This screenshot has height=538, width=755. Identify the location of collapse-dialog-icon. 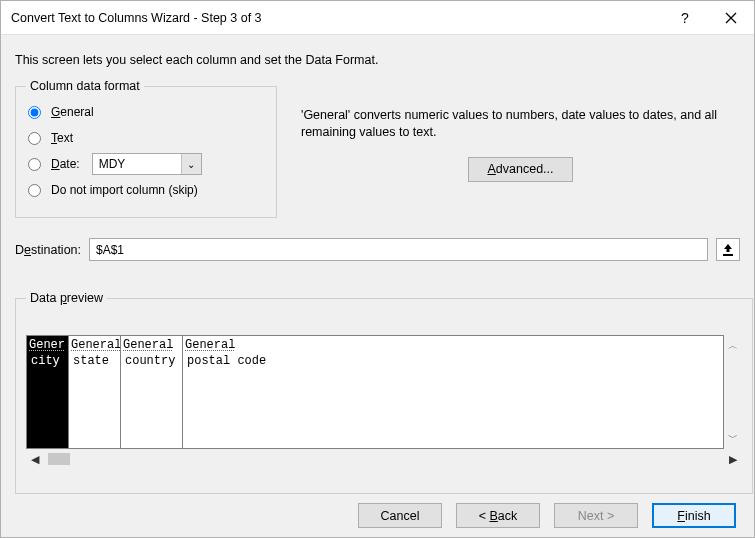
(728, 250).